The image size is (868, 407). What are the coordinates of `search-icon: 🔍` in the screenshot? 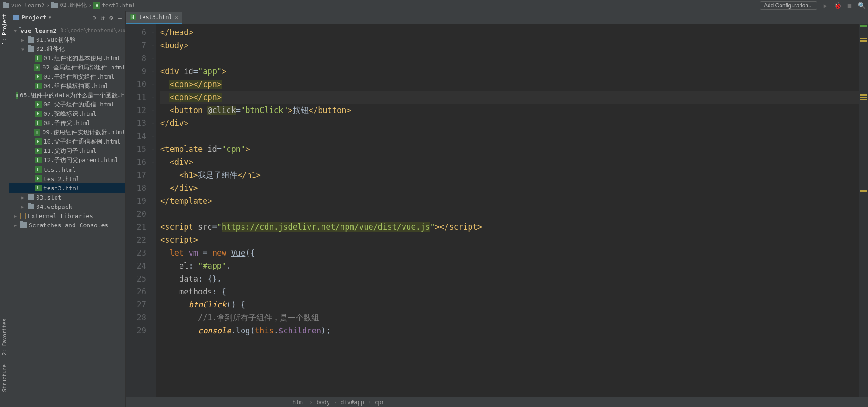 It's located at (862, 6).